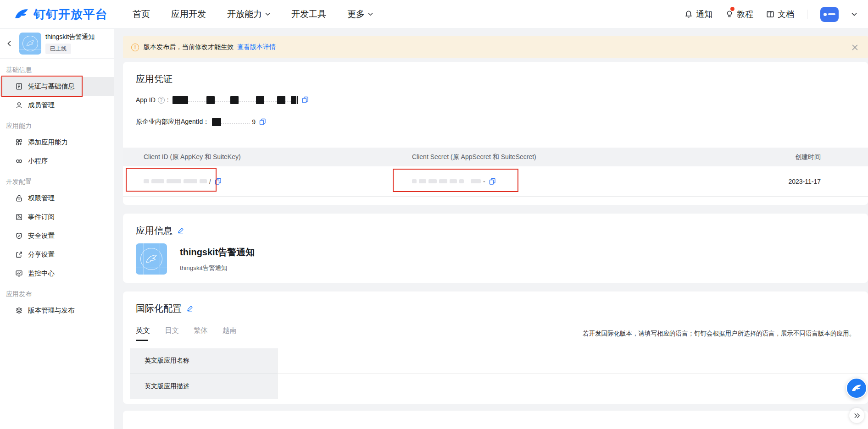  Describe the element at coordinates (306, 100) in the screenshot. I see `copy-app-id-button` at that location.